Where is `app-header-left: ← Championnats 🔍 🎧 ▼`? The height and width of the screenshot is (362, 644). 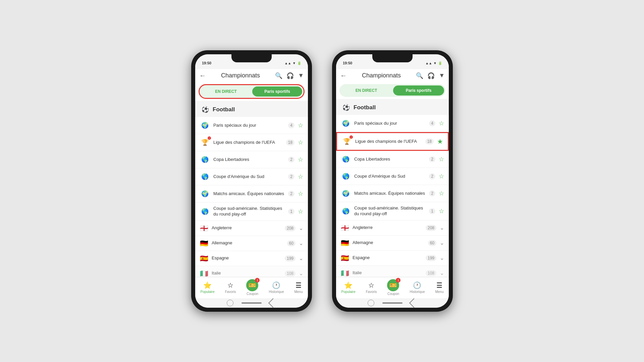
app-header-left: ← Championnats 🔍 🎧 ▼ is located at coordinates (252, 76).